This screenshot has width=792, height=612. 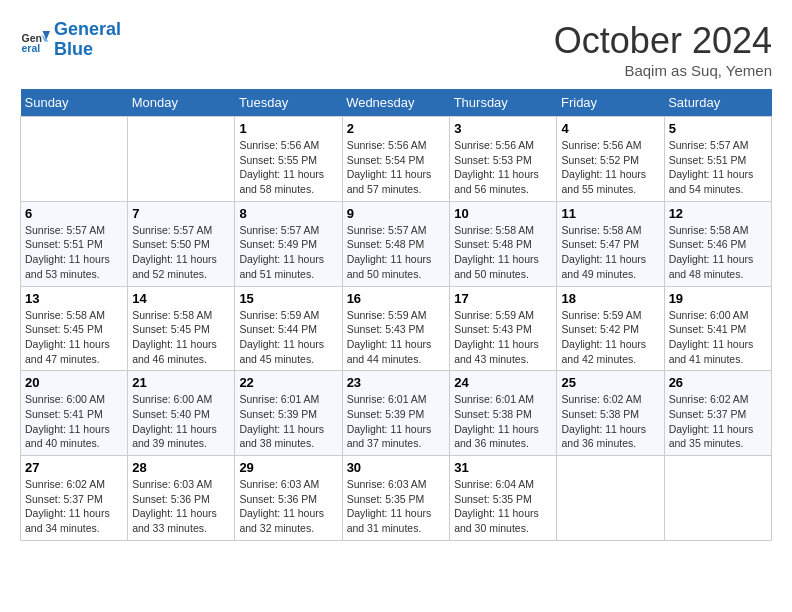 I want to click on day-number: 27, so click(x=74, y=468).